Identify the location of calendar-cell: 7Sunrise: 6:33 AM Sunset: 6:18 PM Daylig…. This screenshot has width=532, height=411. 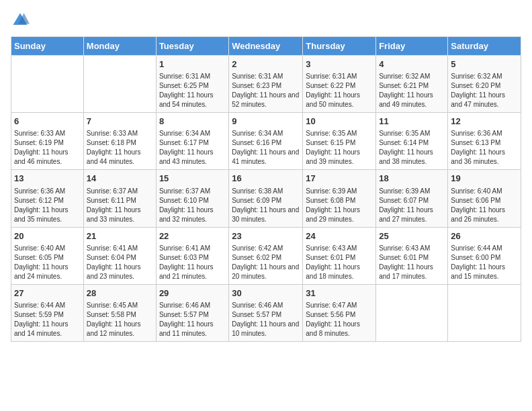
(120, 141).